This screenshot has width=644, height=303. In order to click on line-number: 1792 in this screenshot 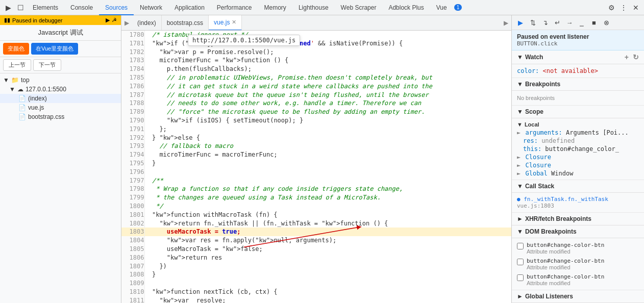, I will do `click(133, 138)`.